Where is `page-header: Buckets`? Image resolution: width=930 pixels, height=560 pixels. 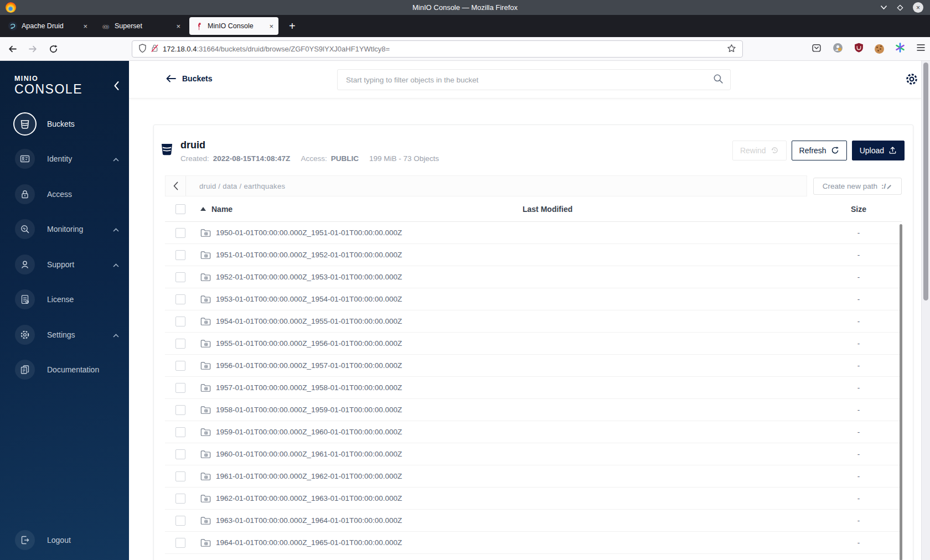 page-header: Buckets is located at coordinates (525, 80).